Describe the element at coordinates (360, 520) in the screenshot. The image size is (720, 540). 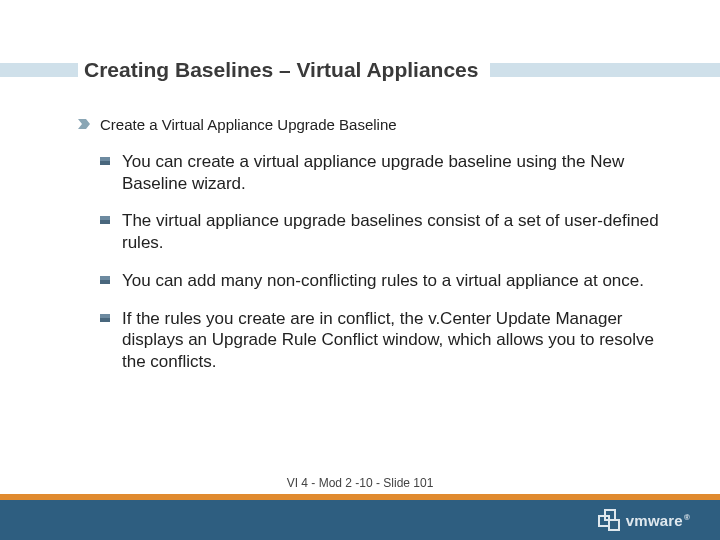
I see `footer-bar: vmware®` at that location.